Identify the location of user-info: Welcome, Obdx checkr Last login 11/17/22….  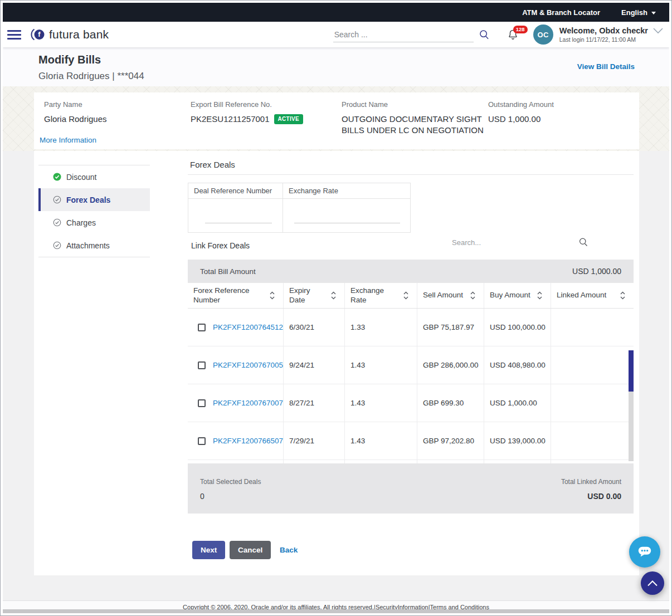
(612, 35).